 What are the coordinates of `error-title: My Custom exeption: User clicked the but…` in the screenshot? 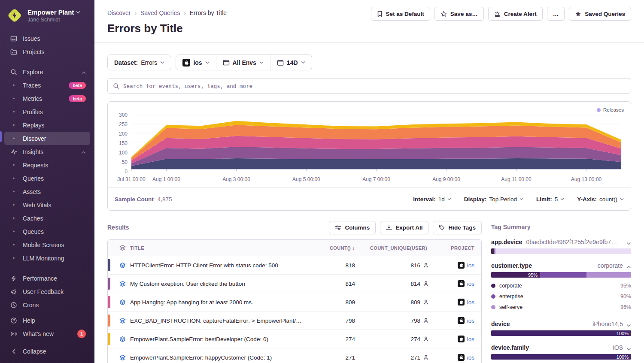 It's located at (220, 284).